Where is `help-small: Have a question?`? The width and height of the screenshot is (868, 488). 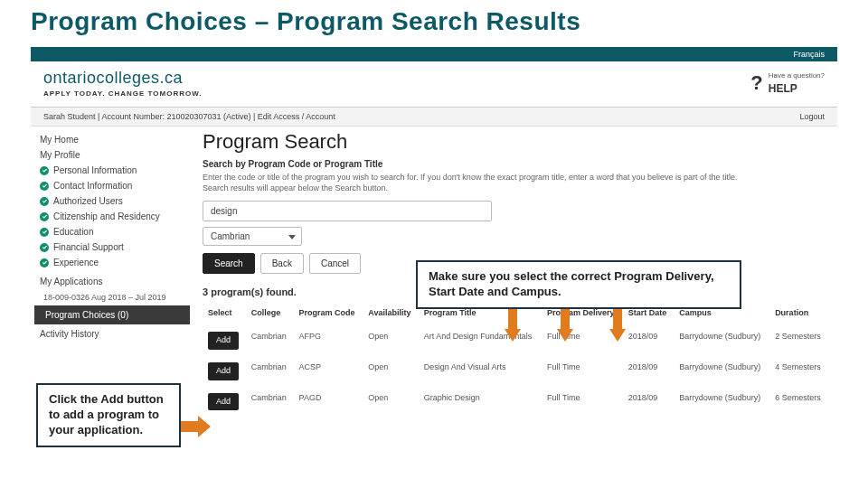
help-small: Have a question? is located at coordinates (797, 76).